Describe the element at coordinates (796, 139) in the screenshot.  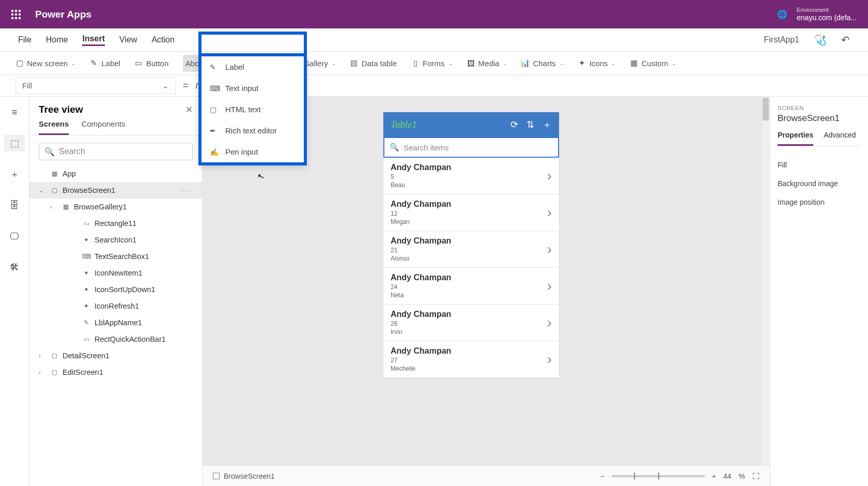
I see `tab-properties: Properties` at that location.